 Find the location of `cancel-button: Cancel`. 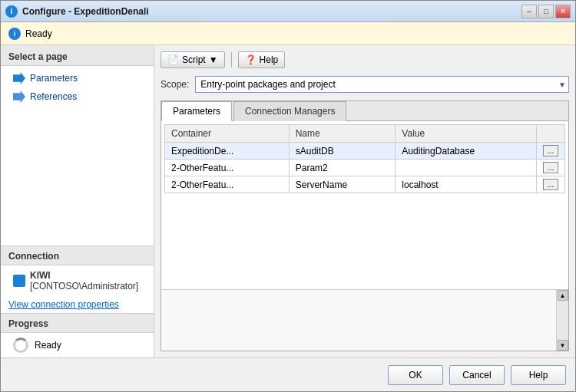

cancel-button: Cancel is located at coordinates (477, 375).